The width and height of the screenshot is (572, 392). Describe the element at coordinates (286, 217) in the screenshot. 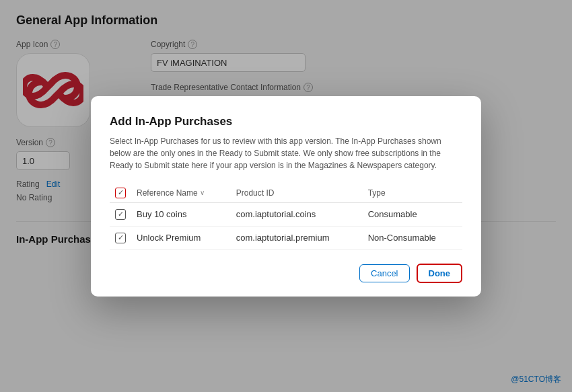

I see `purchase-table: ✓ Reference Name ∨ Product ID Type` at that location.